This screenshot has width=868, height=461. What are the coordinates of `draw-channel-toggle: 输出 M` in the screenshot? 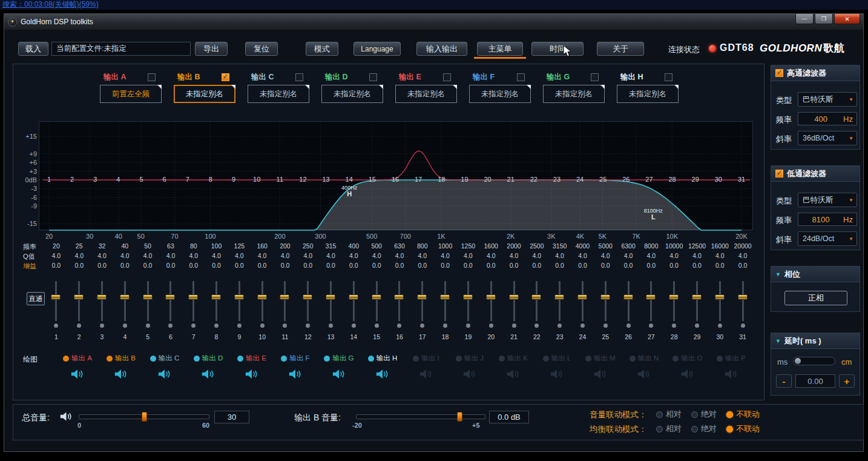 It's located at (600, 359).